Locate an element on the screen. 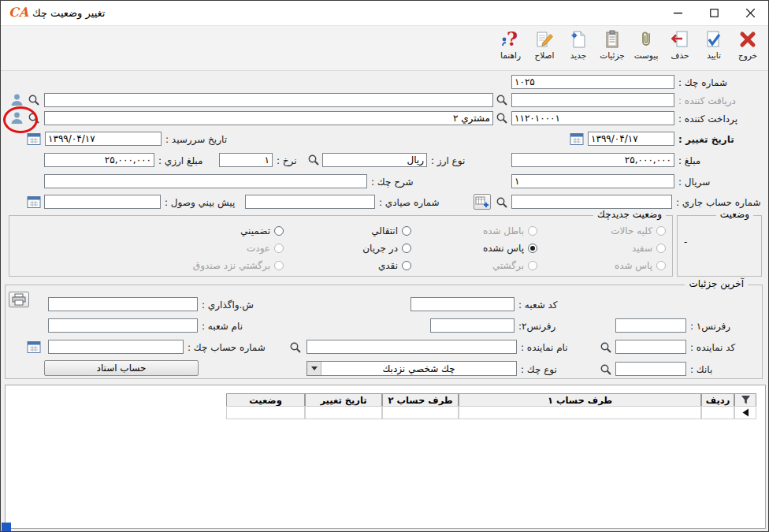  check-type-combo: چك شخصي نزدبك is located at coordinates (411, 369).